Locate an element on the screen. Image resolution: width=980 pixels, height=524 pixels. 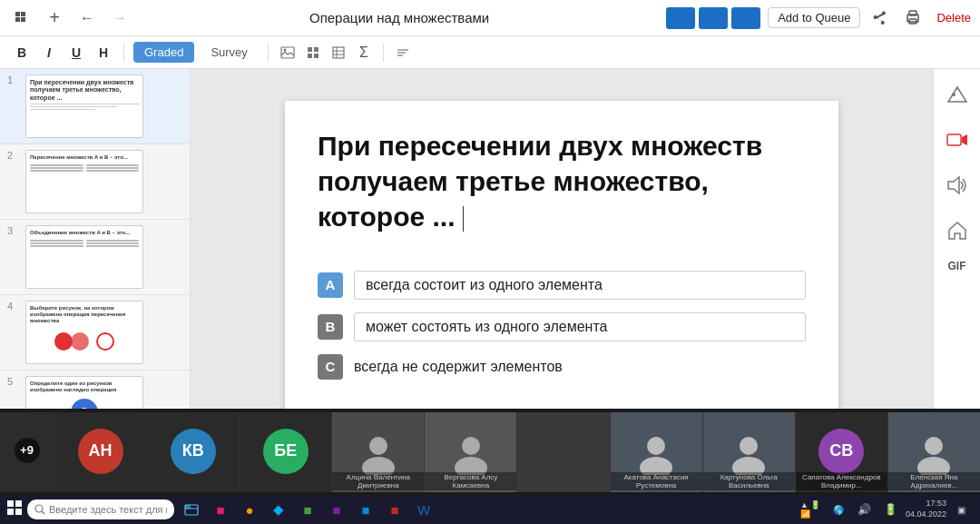
survey-tab: Survey is located at coordinates (229, 53).